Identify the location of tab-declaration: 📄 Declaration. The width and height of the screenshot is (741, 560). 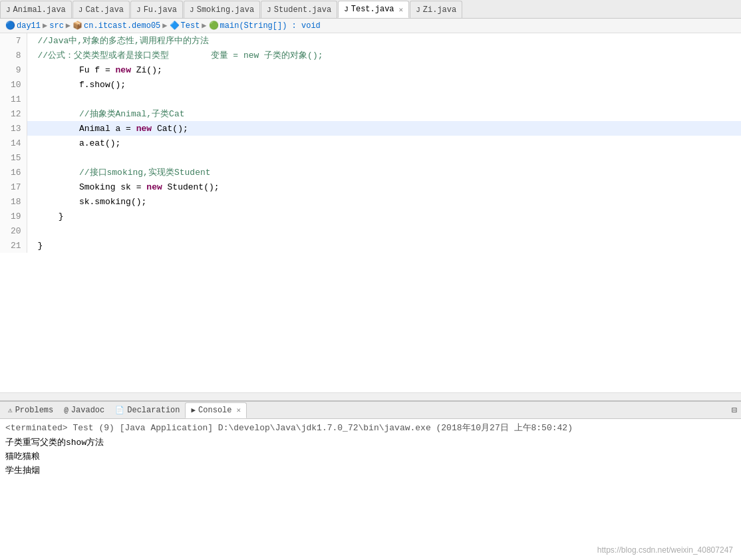
(148, 410).